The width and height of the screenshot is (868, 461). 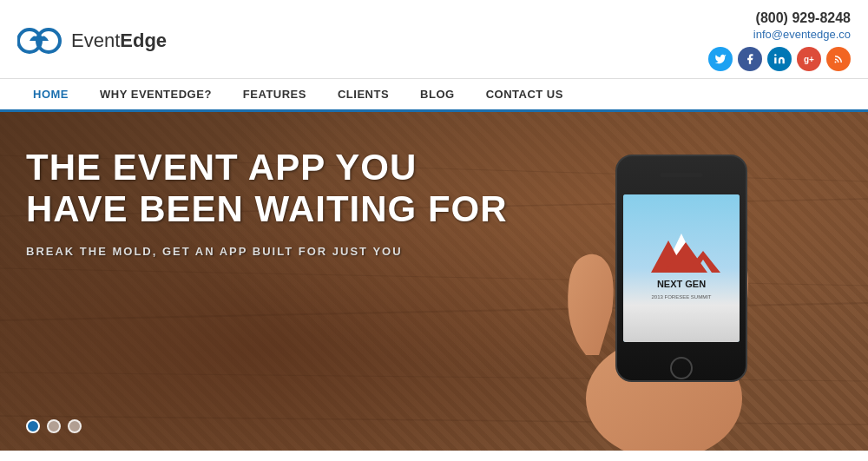 What do you see at coordinates (681, 284) in the screenshot?
I see `svg-text: NEXT GEN` at bounding box center [681, 284].